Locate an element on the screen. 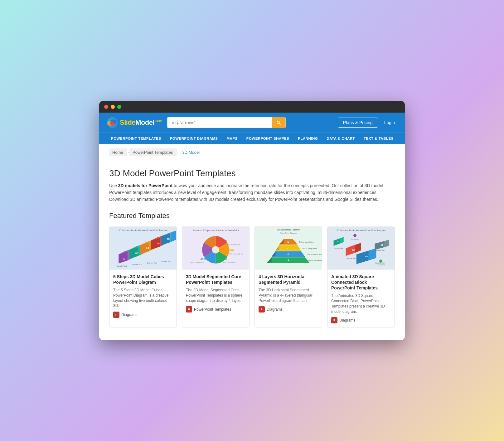 This screenshot has width=504, height=441. nav-item-data-chart: DATA & CHART is located at coordinates (341, 138).